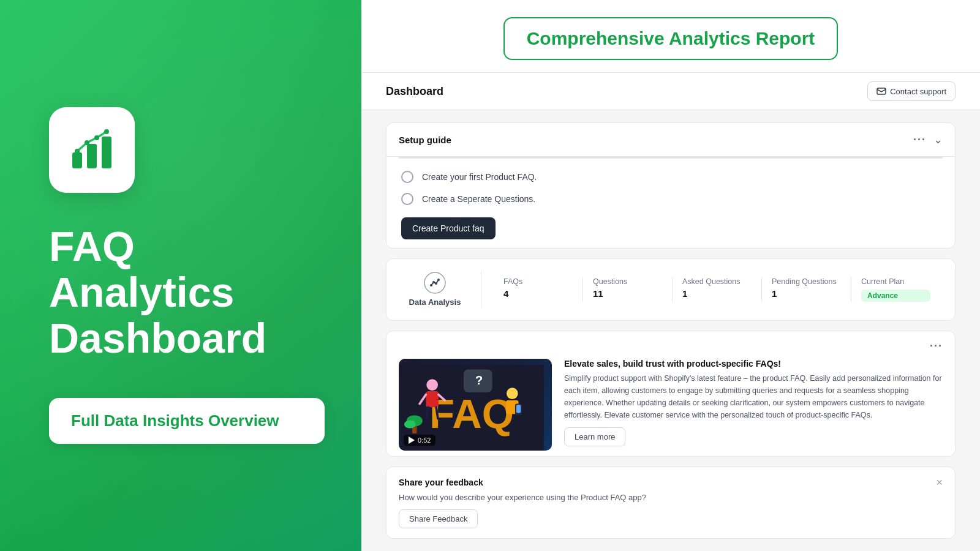 This screenshot has height=551, width=980. What do you see at coordinates (425, 140) in the screenshot?
I see `setup-guide-title: Setup guide` at bounding box center [425, 140].